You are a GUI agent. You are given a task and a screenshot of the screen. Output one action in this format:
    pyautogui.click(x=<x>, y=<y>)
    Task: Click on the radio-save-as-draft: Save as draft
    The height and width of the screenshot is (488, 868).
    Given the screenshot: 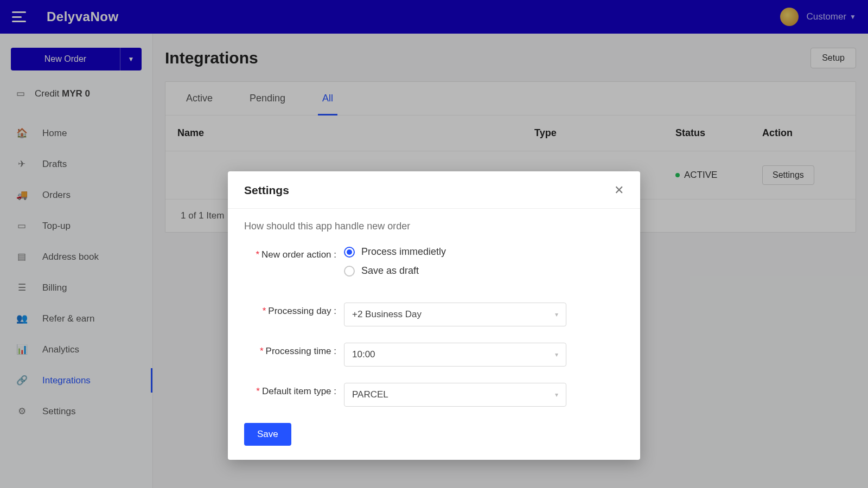 What is the action you would take?
    pyautogui.click(x=484, y=271)
    